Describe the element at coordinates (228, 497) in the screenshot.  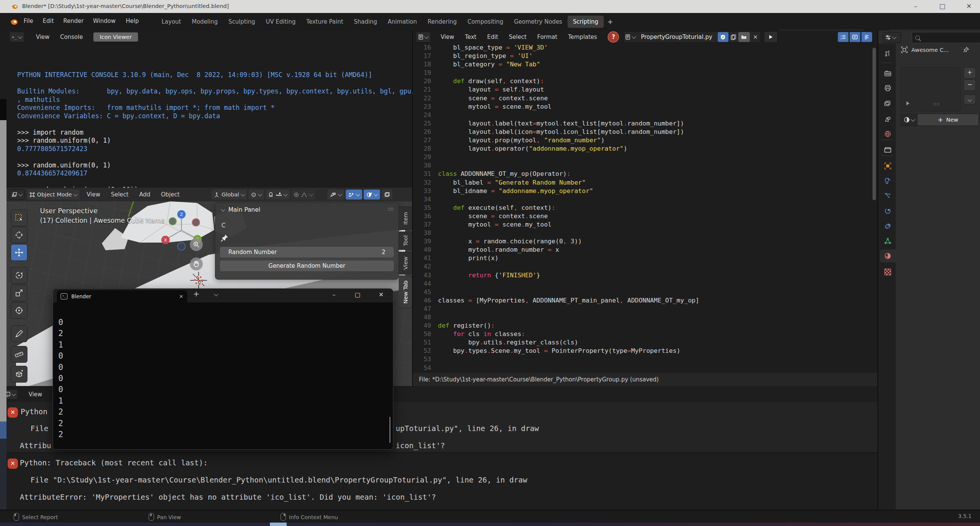
I see `report-line: AttributeError: 'MyProperties' object ha…` at that location.